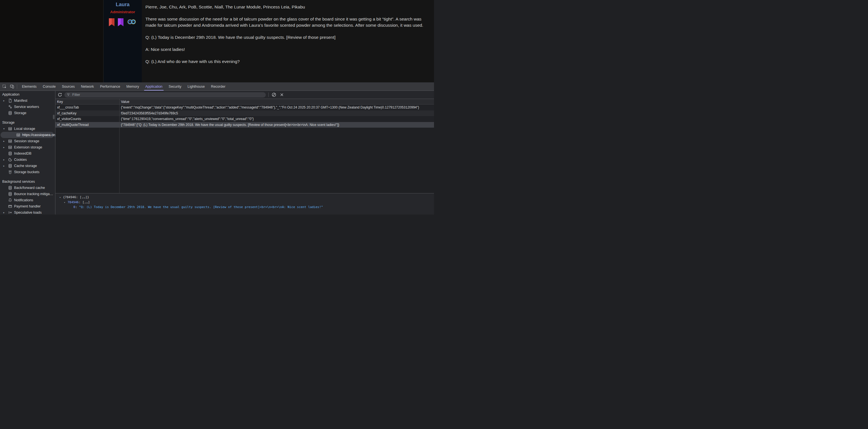 The image size is (868, 429). What do you see at coordinates (20, 172) in the screenshot?
I see `sidebar-item-label: Storage buckets` at bounding box center [20, 172].